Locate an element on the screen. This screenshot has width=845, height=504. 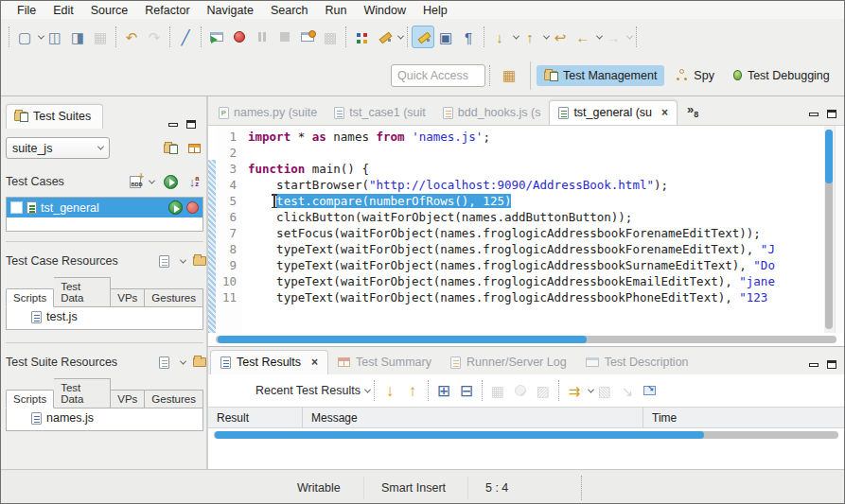
new-test-suite-button: ▢ is located at coordinates (25, 37).